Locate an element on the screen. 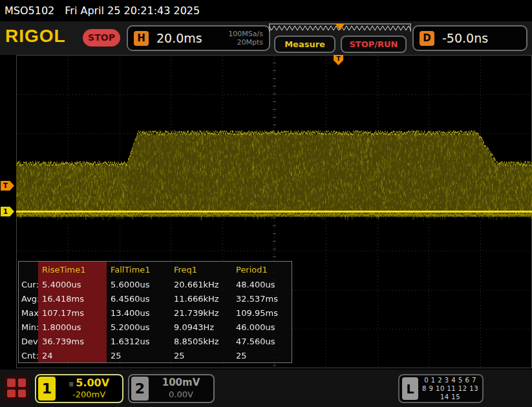 The image size is (532, 407). coupling-icon: ≡ is located at coordinates (71, 384).